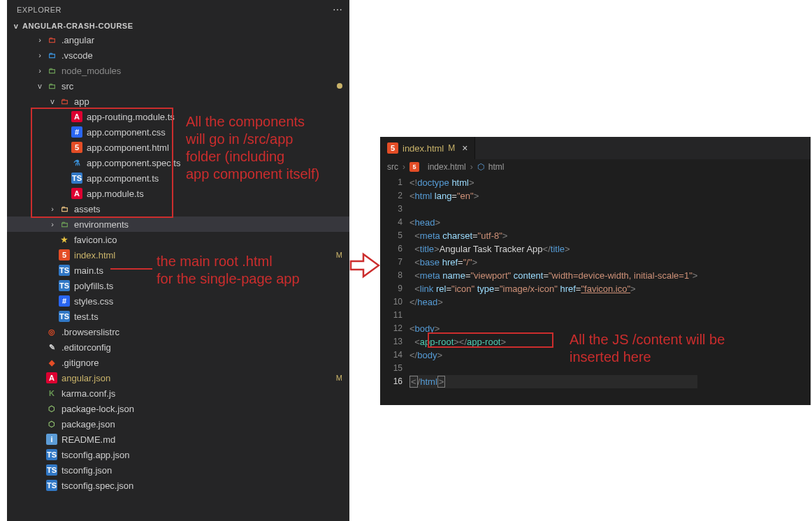  Describe the element at coordinates (178, 55) in the screenshot. I see `tree-item--vscode: ›🗀.vscode` at that location.